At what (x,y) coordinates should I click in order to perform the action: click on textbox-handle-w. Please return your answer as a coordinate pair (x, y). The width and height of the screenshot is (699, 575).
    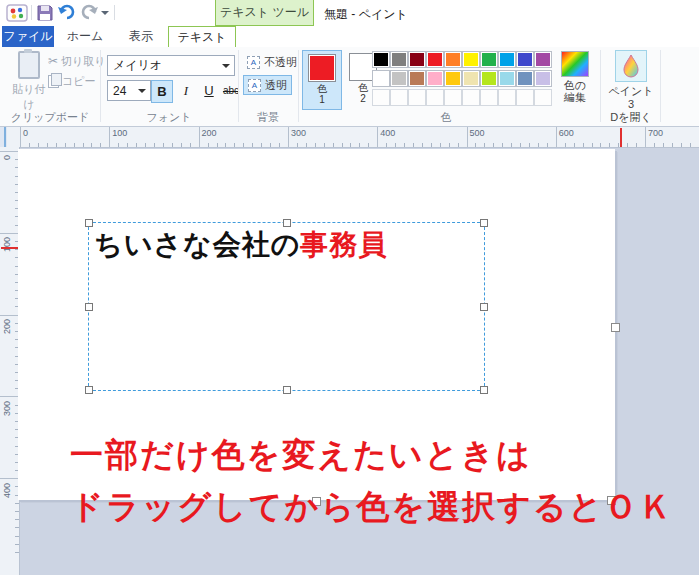
    Looking at the image, I should click on (89, 307).